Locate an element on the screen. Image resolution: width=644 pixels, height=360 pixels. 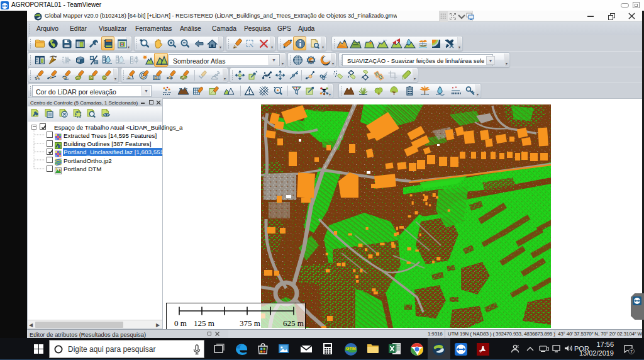
svg-text: GTM is located at coordinates (351, 349).